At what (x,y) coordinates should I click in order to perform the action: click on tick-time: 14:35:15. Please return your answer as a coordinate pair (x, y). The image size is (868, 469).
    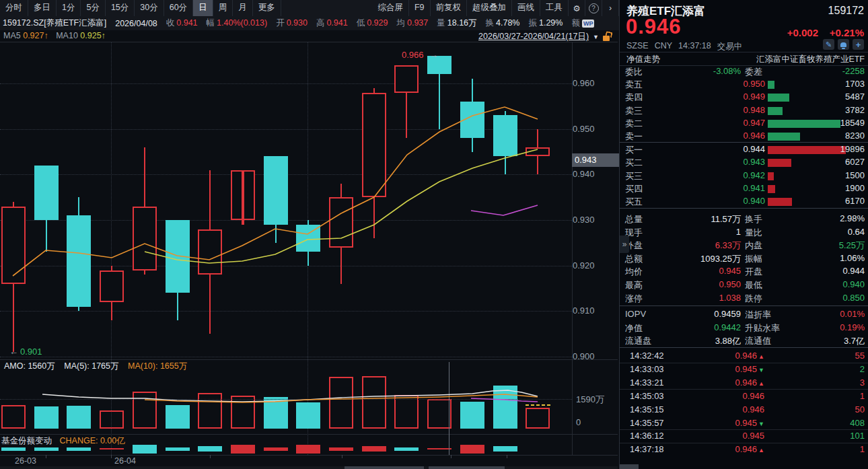
    Looking at the image, I should click on (647, 409).